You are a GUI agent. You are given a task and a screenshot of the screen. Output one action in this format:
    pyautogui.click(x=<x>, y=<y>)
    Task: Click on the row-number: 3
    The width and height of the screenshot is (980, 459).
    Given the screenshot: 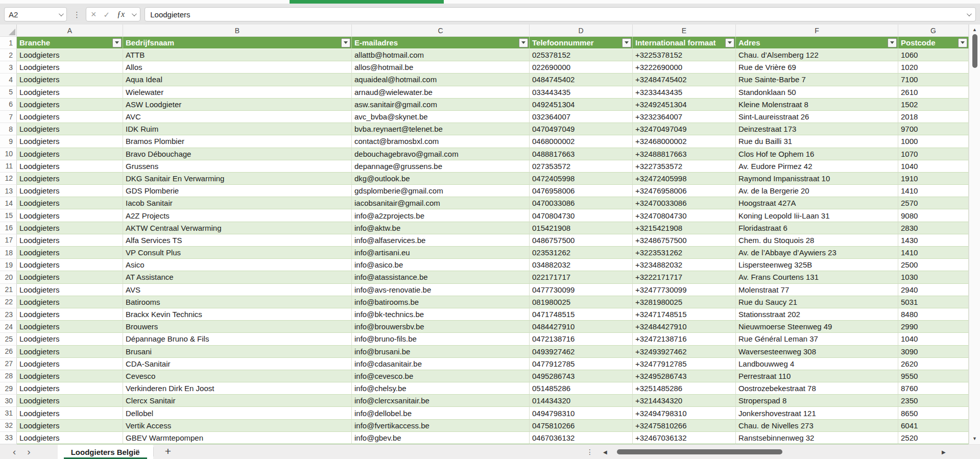 What is the action you would take?
    pyautogui.click(x=8, y=67)
    